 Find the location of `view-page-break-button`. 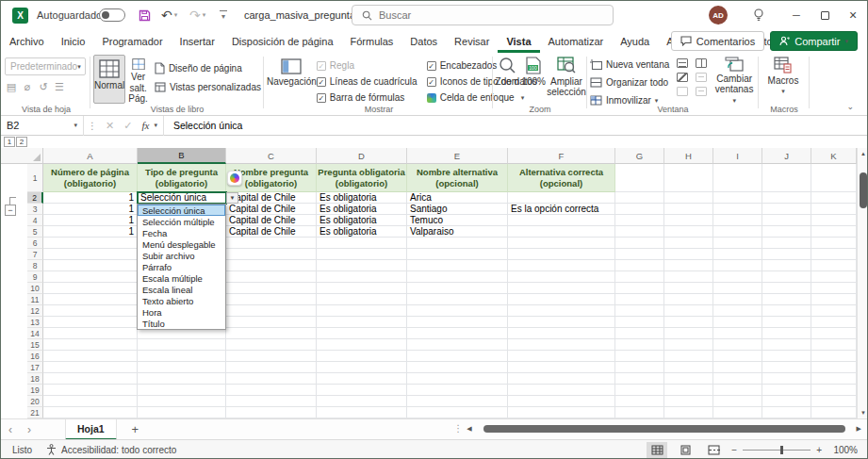

view-page-break-button is located at coordinates (713, 451).